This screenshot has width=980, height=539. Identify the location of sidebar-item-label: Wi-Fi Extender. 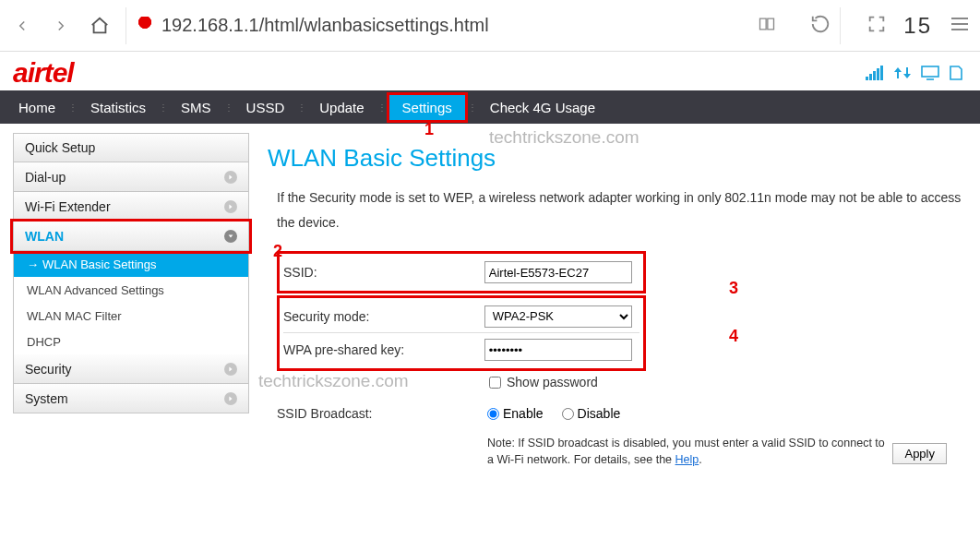
(68, 207).